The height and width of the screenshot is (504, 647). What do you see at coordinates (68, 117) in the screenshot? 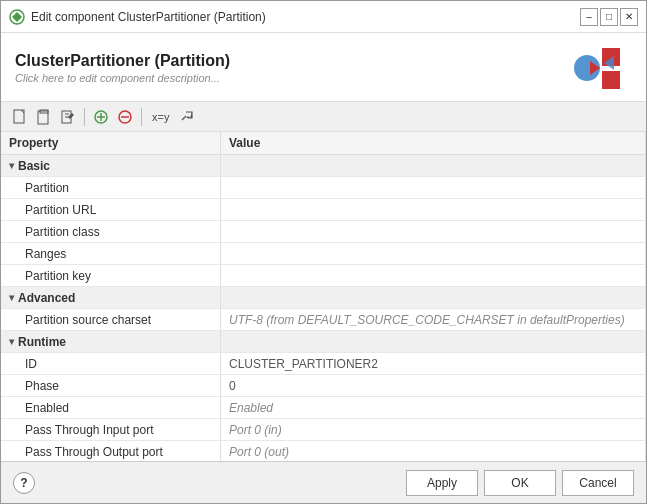
I see `edit-document-button` at bounding box center [68, 117].